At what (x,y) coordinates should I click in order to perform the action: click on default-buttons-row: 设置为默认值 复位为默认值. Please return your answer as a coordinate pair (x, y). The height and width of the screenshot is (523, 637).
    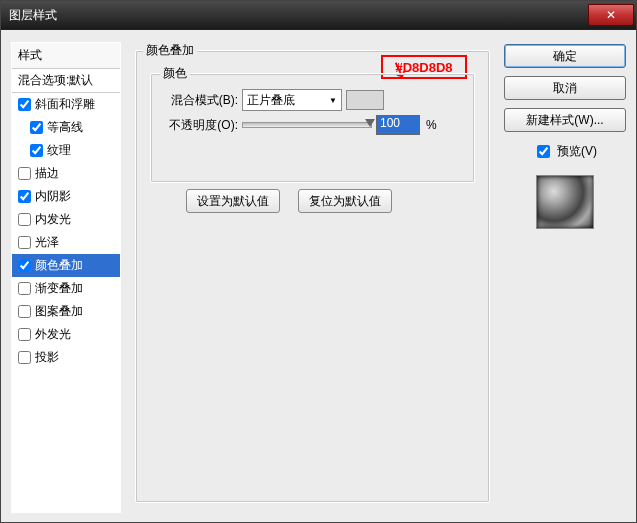
    Looking at the image, I should click on (289, 201).